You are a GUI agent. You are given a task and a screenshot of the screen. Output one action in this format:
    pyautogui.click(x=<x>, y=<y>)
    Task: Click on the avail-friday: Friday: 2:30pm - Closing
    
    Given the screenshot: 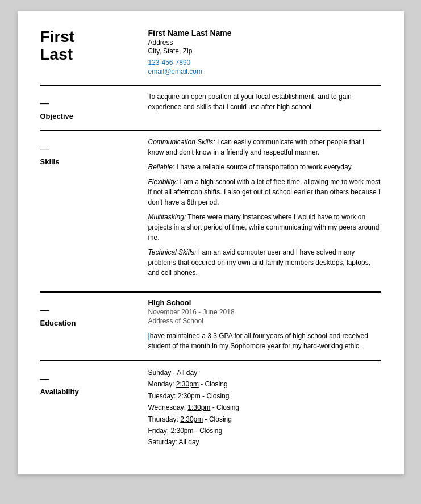 What is the action you would take?
    pyautogui.click(x=265, y=431)
    